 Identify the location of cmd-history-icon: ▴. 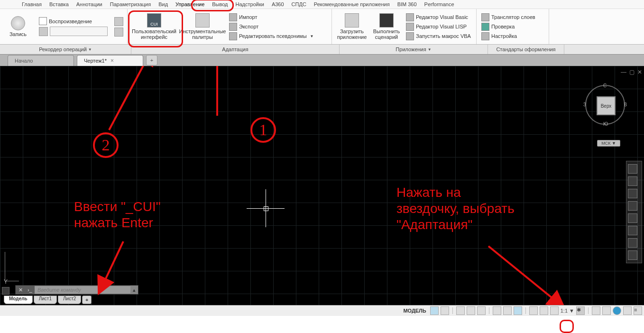
(134, 290).